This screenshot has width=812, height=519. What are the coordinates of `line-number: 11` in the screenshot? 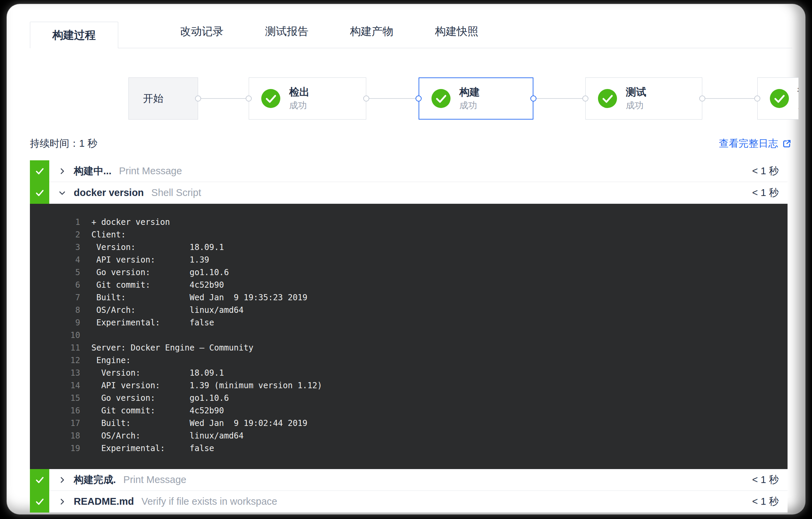 It's located at (55, 348).